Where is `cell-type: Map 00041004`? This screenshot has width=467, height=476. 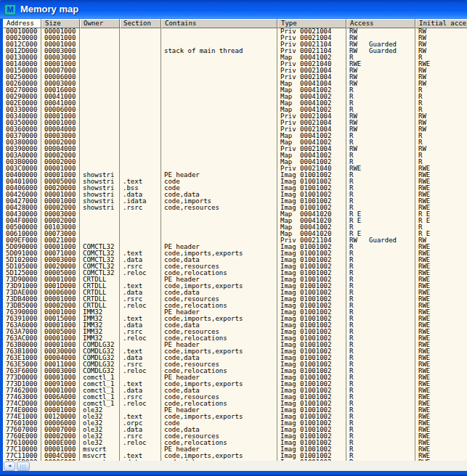
cell-type: Map 00041004 is located at coordinates (312, 84).